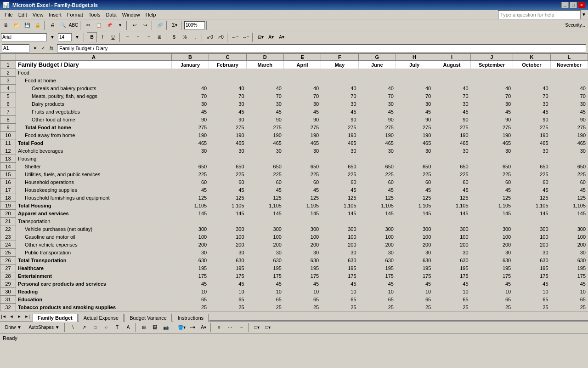 Image resolution: width=588 pixels, height=368 pixels. Describe the element at coordinates (414, 213) in the screenshot. I see `cell-20-8: 145` at that location.